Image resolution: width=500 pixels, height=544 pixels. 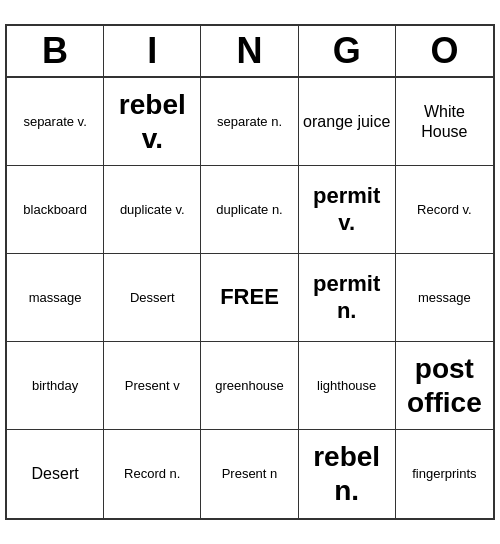 I want to click on header-letter-b: B, so click(x=56, y=51).